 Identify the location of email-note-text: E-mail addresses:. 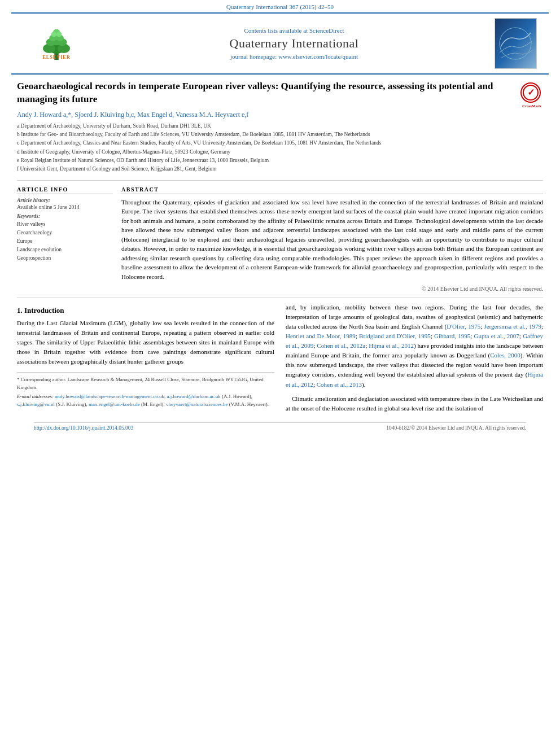
(36, 396).